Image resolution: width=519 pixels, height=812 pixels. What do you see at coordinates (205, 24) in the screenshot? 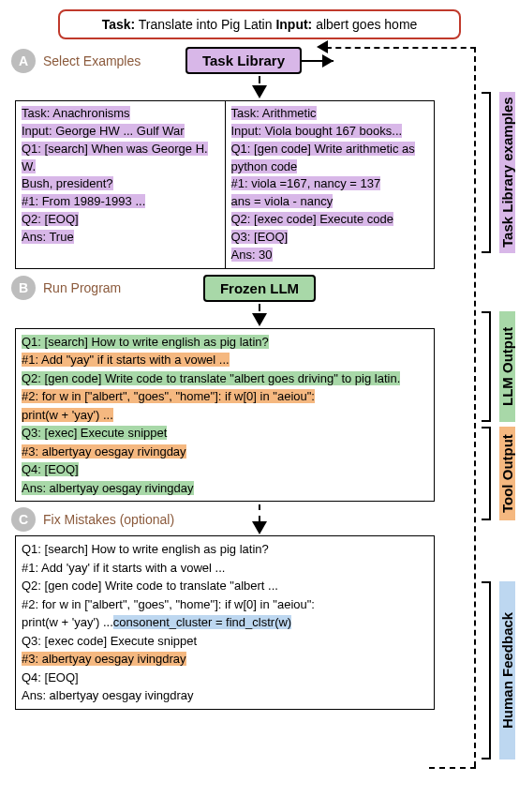
I see `task-text: Translate into Pig Latin` at bounding box center [205, 24].